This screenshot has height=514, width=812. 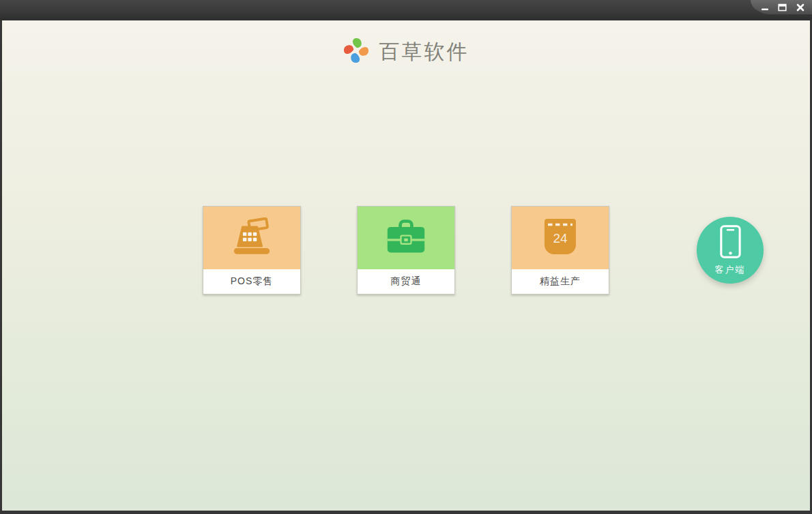 What do you see at coordinates (560, 238) in the screenshot?
I see `lean-tile: 24` at bounding box center [560, 238].